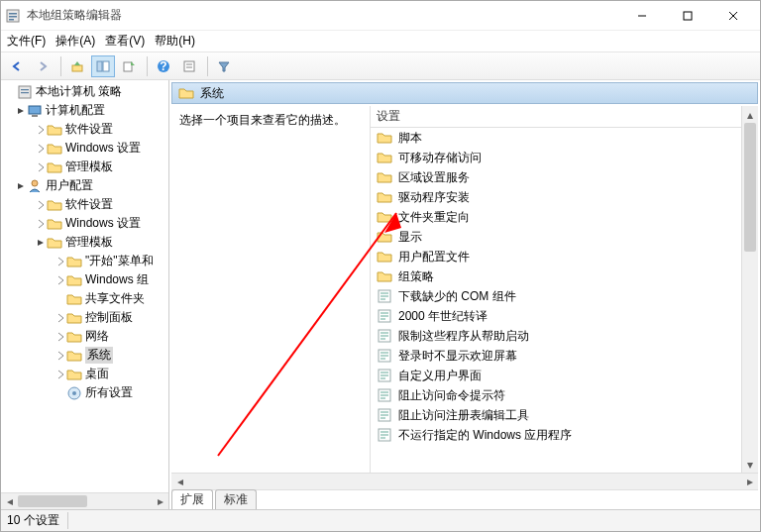 The height and width of the screenshot is (532, 761). I want to click on column-header-setting: 设置, so click(556, 117).